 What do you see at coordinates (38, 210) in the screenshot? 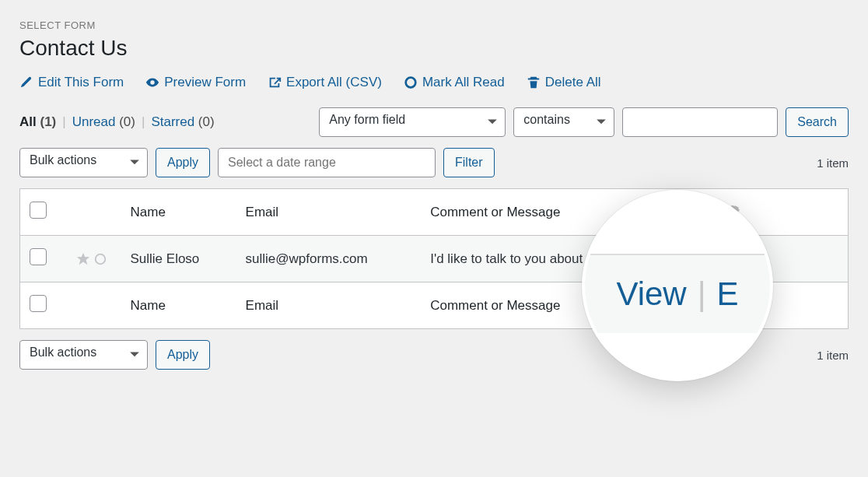
I see `select-all-checkbox` at bounding box center [38, 210].